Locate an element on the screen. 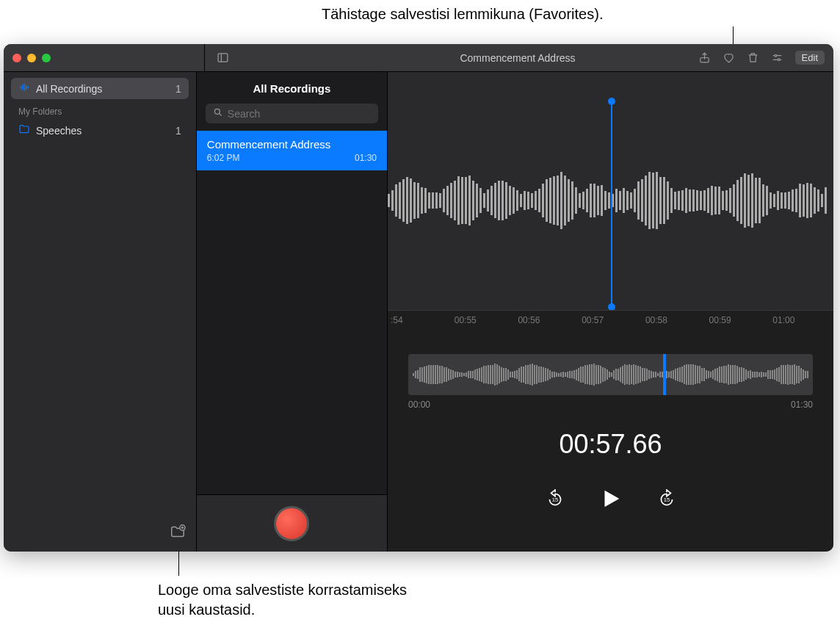 The height and width of the screenshot is (625, 840). overview-track is located at coordinates (611, 375).